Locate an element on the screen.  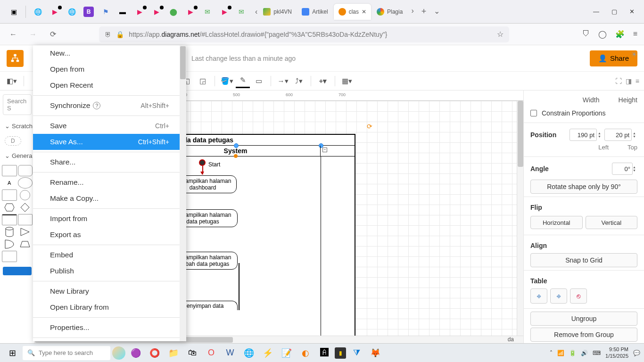
menu-item-save-as: Save As...Ctrl+Shift+ is located at coordinates (109, 142).